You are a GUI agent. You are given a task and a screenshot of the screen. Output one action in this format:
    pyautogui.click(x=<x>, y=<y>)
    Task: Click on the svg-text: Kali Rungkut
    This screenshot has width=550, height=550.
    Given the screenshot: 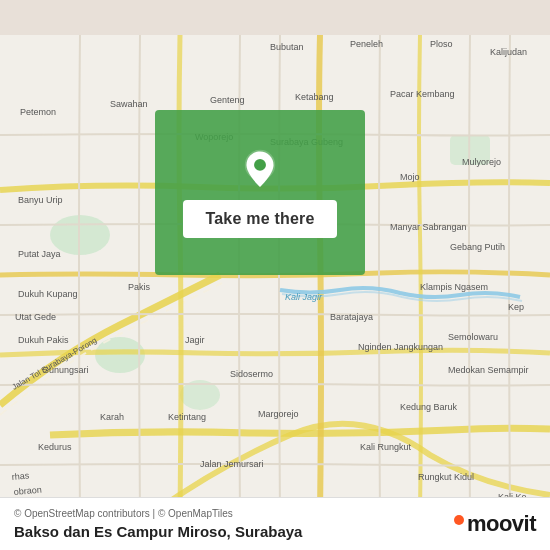 What is the action you would take?
    pyautogui.click(x=386, y=447)
    